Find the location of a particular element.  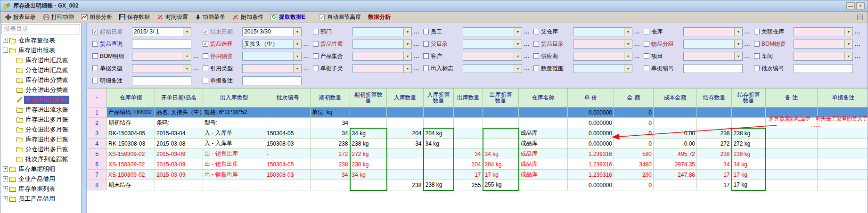

ref-type-checkbox is located at coordinates (205, 68).